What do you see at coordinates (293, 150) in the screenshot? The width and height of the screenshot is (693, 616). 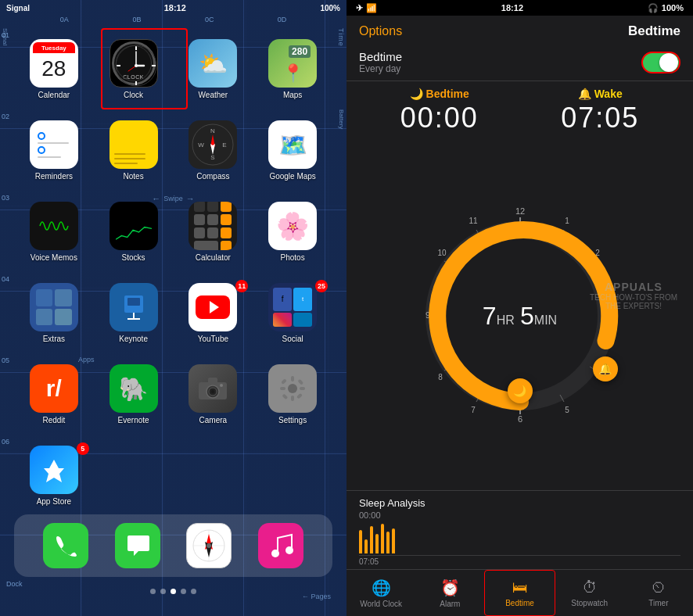 I see `app-googlemaps: 🗺️ Google Maps` at bounding box center [293, 150].